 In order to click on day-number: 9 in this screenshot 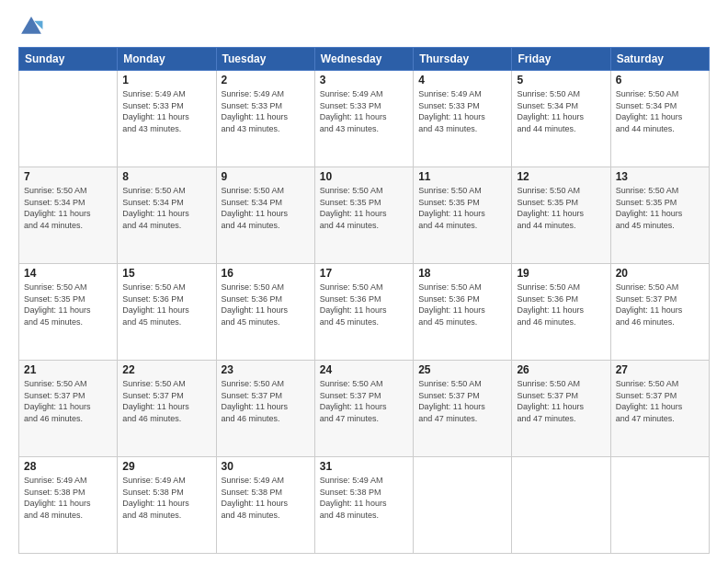, I will do `click(266, 177)`.